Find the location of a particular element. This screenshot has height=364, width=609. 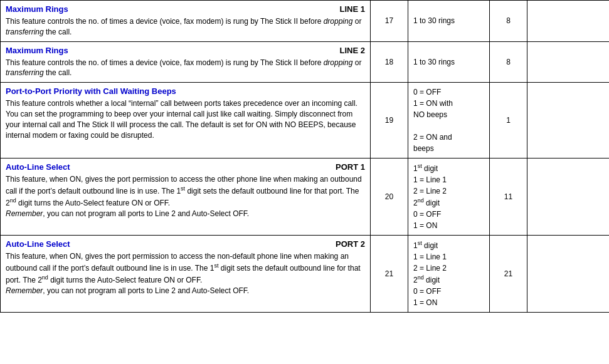

desc-cell-3: Port-to-Port Priority with Call Waiting … is located at coordinates (186, 120).